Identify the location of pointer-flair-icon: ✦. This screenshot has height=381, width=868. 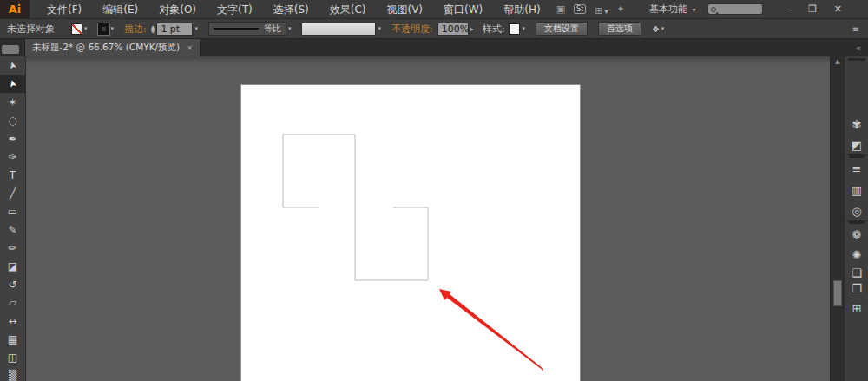
(621, 9).